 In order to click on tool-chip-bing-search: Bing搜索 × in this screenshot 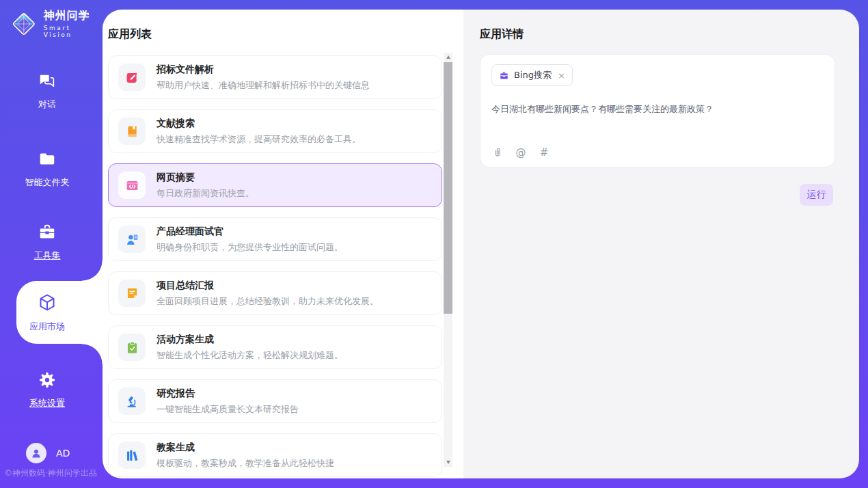, I will do `click(532, 75)`.